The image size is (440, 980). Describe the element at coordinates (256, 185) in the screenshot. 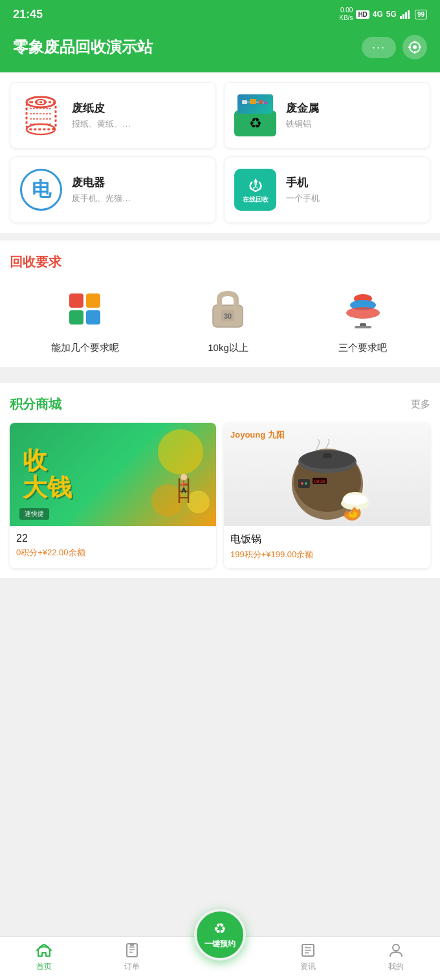

I see `recycle-icon` at that location.